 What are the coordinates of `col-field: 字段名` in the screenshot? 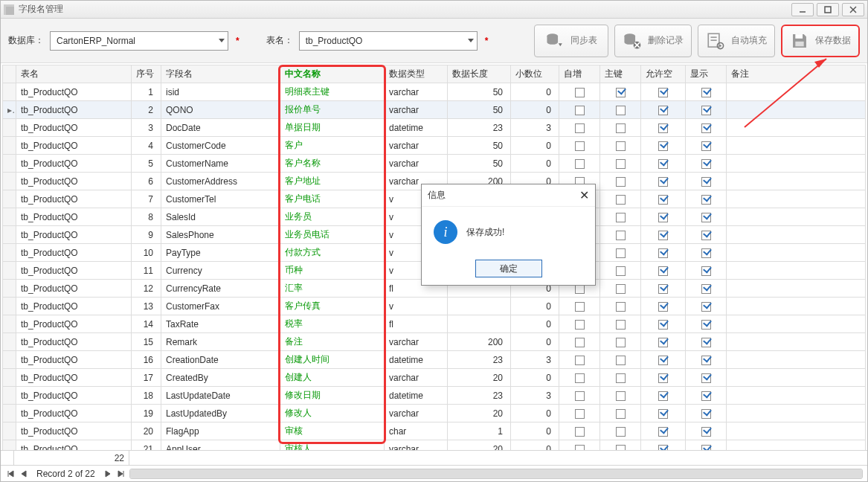 It's located at (221, 74).